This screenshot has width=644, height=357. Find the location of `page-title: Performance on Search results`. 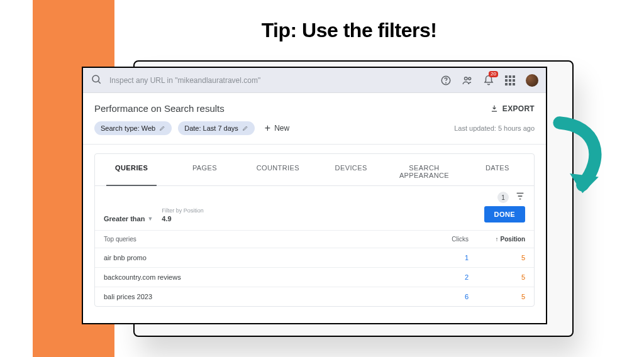

page-title: Performance on Search results is located at coordinates (160, 108).